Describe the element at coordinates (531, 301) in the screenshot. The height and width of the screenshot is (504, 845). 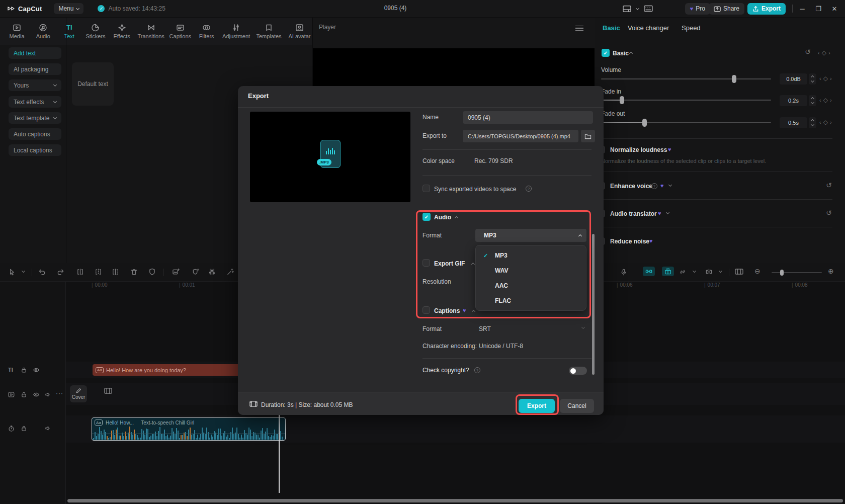
I see `dropdown-item-flac: FLAC` at that location.